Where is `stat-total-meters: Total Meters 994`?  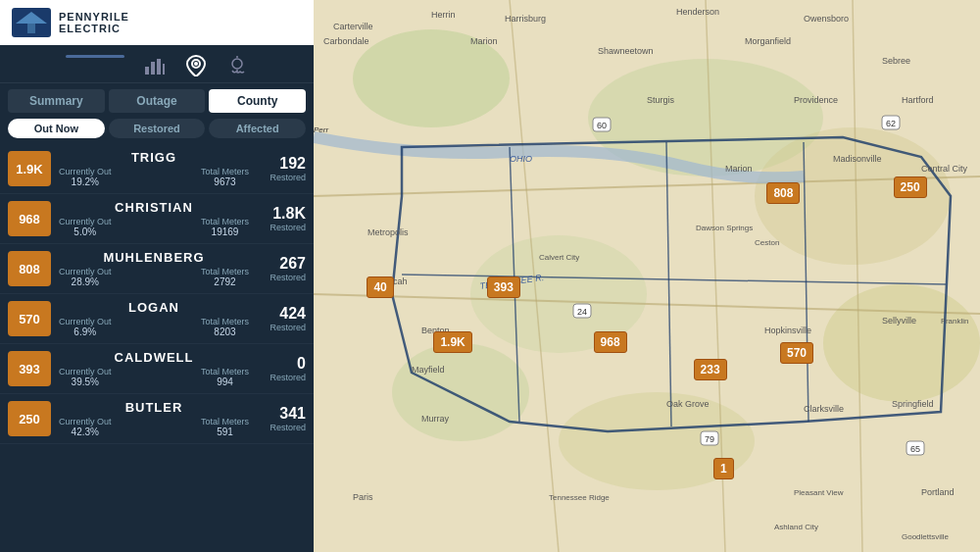
stat-total-meters: Total Meters 994 is located at coordinates (225, 376).